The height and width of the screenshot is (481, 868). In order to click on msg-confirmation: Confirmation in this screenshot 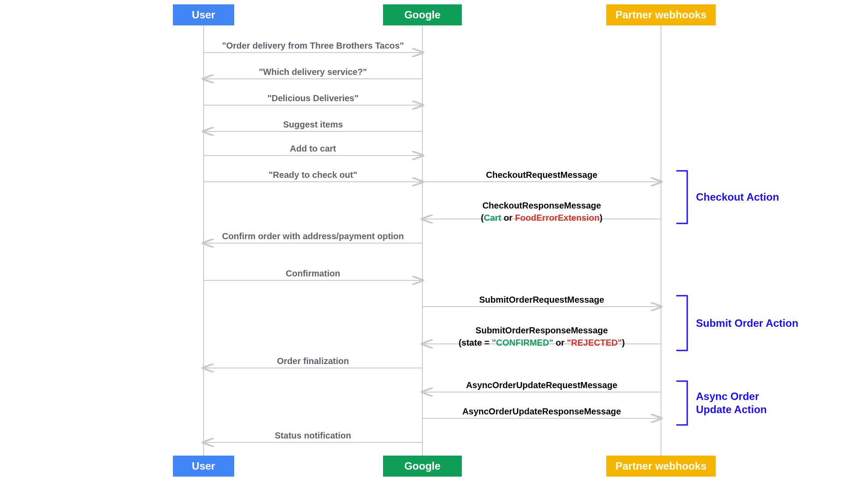, I will do `click(313, 273)`.